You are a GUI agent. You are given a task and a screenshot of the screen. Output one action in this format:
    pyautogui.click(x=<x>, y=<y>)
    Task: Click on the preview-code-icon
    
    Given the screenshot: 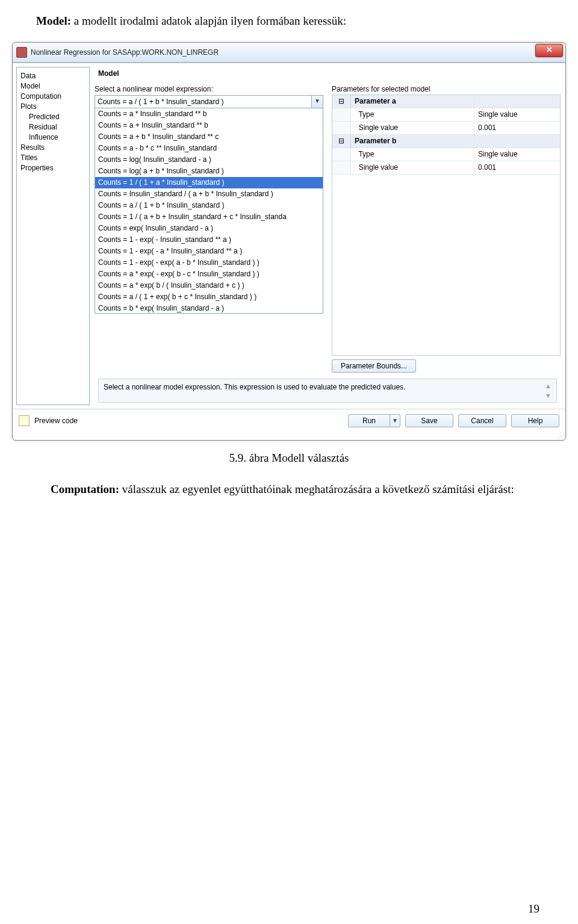 What is the action you would take?
    pyautogui.click(x=24, y=421)
    